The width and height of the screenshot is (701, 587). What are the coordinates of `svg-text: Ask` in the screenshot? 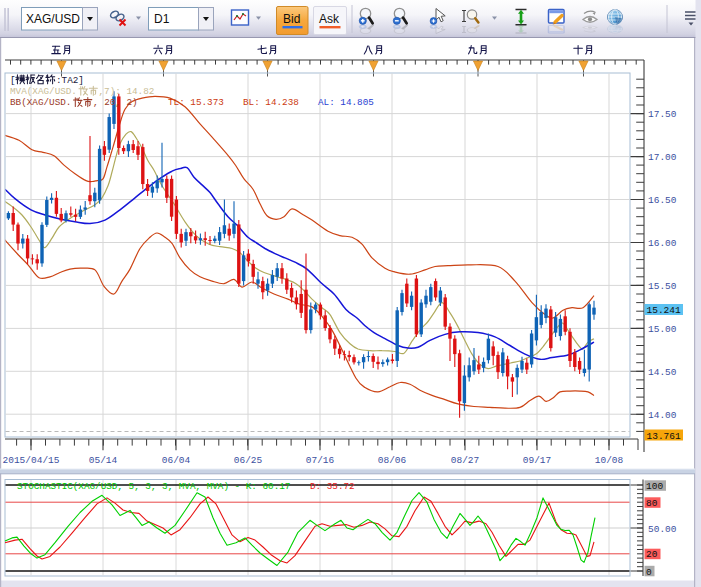 It's located at (330, 19).